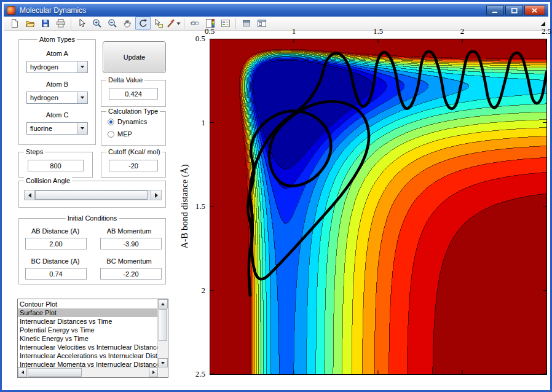 The width and height of the screenshot is (552, 392). Describe the element at coordinates (163, 372) in the screenshot. I see `scrollbar-corner` at that location.